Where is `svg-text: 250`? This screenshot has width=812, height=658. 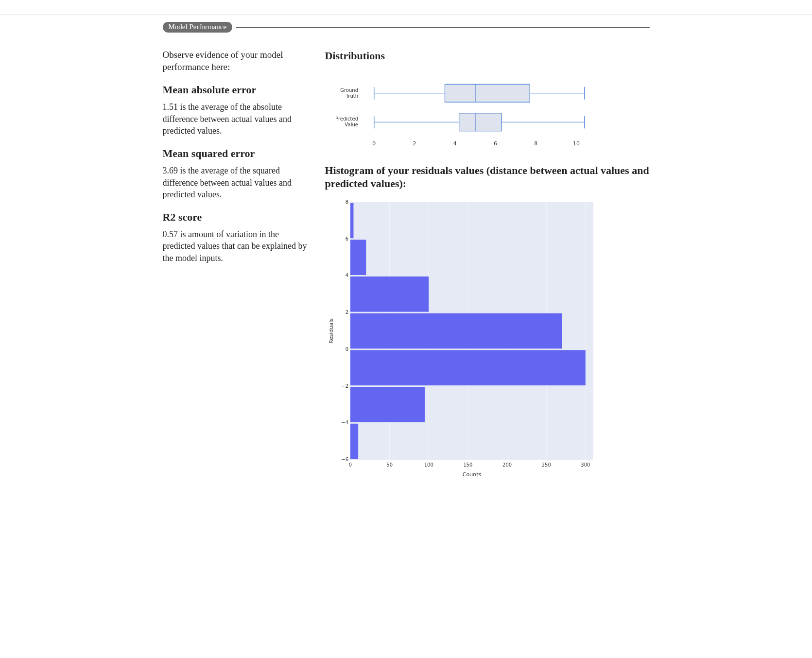 svg-text: 250 is located at coordinates (546, 465).